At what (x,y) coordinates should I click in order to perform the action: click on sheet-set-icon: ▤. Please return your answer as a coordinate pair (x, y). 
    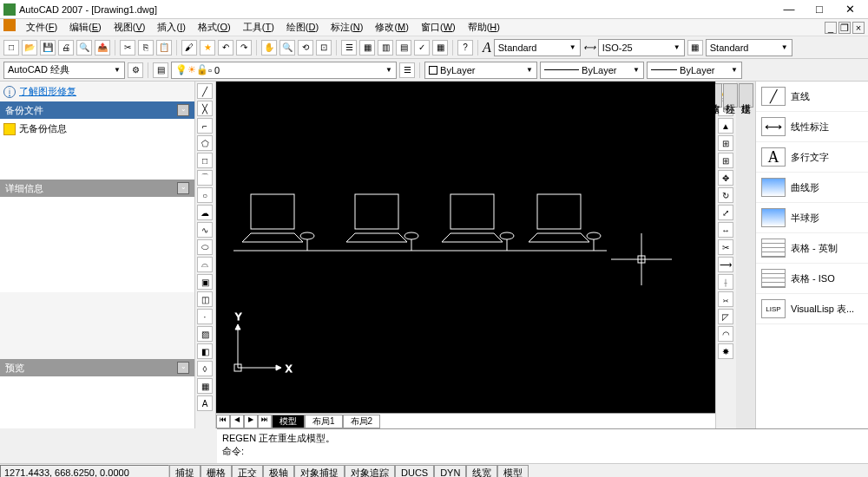
    Looking at the image, I should click on (404, 48).